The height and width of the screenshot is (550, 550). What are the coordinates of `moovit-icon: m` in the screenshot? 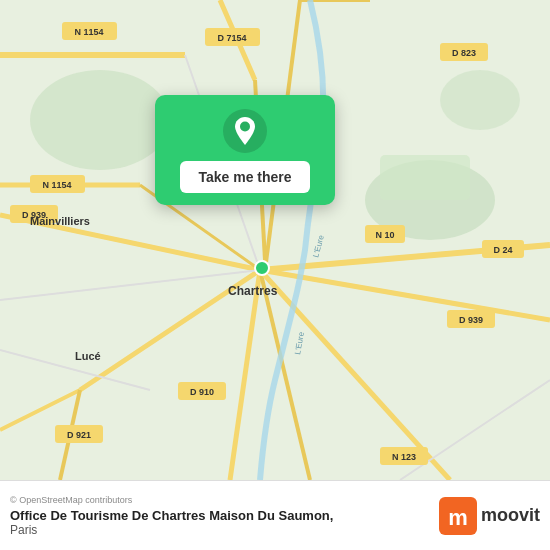 It's located at (458, 516).